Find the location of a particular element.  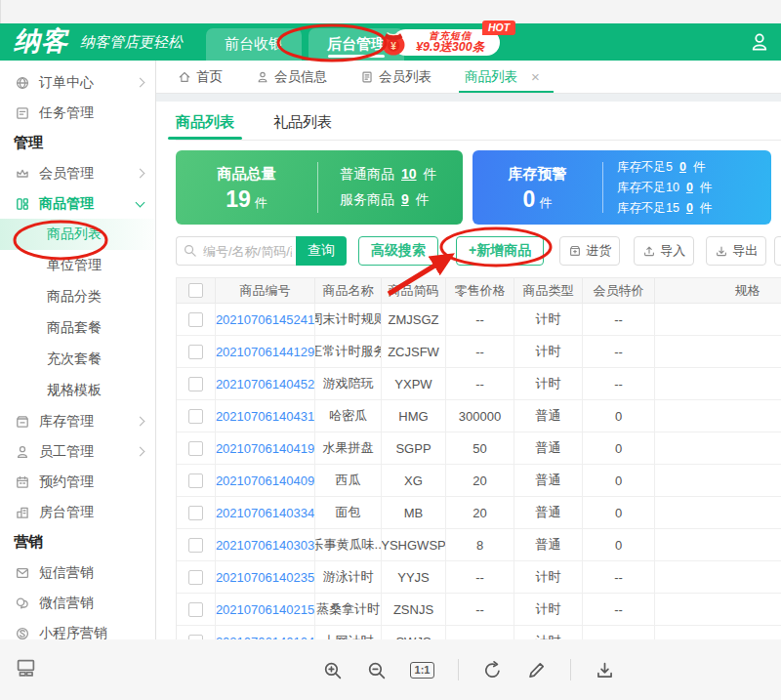

sidebar-item-inventory: 库存管理 is located at coordinates (78, 422).